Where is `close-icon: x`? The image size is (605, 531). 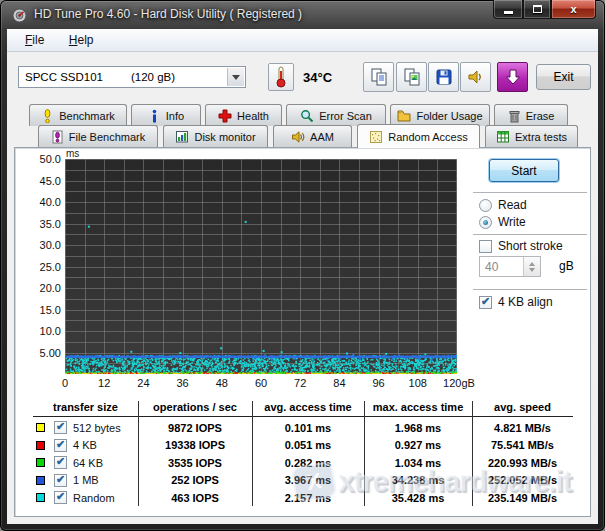
close-icon: x is located at coordinates (573, 9).